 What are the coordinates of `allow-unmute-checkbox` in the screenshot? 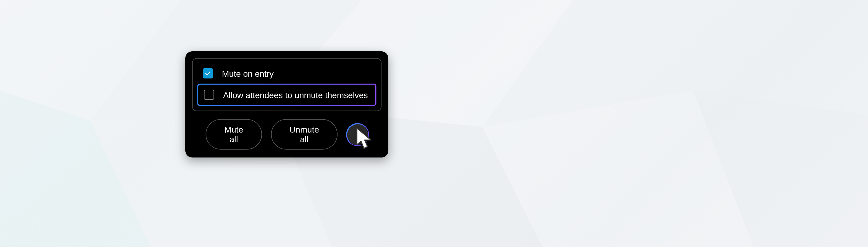 It's located at (209, 95).